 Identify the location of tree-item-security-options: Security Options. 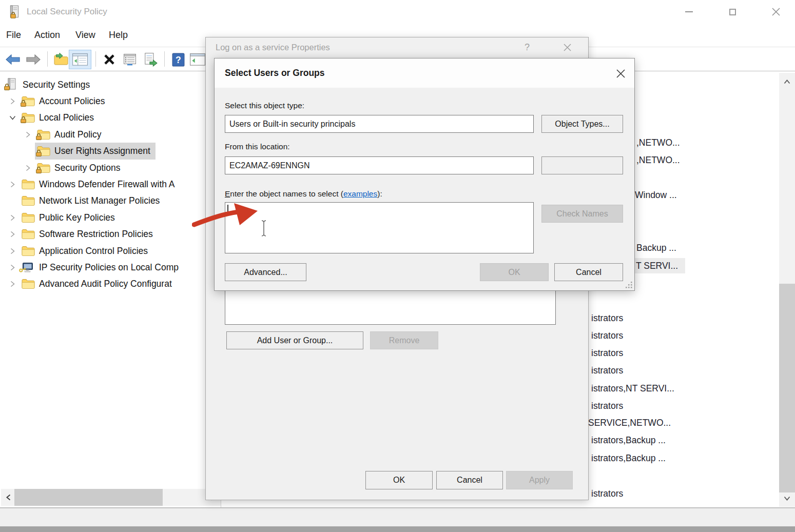
(111, 168).